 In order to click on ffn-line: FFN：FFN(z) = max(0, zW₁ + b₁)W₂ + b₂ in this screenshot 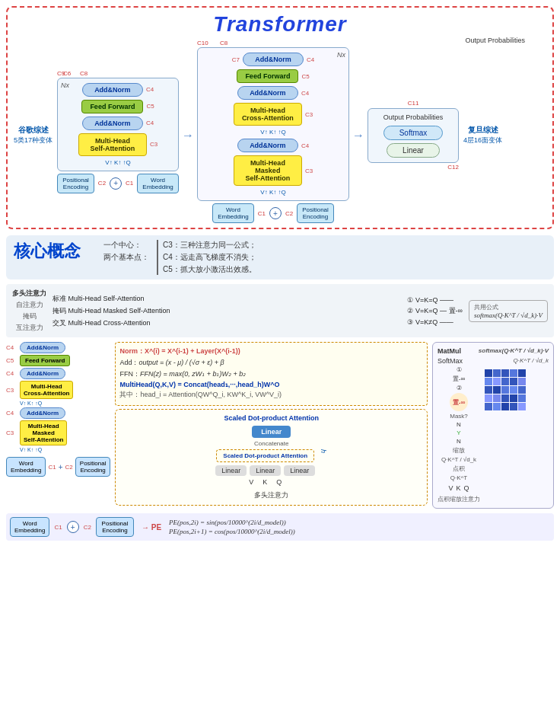, I will do `click(271, 375)`.